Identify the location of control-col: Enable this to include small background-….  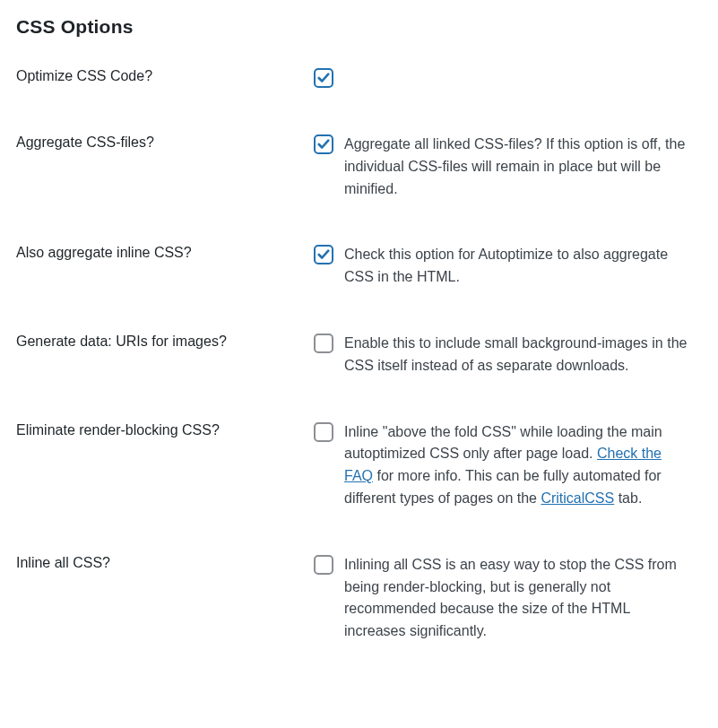
(507, 355).